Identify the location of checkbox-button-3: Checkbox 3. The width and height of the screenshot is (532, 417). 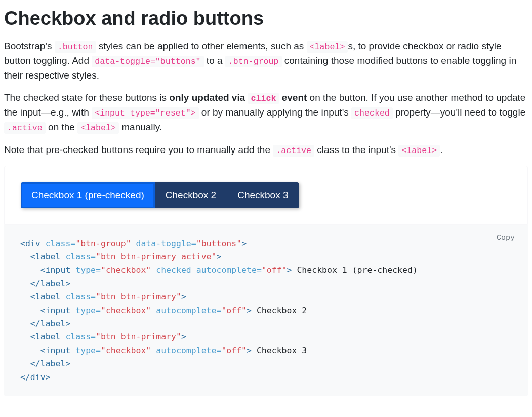
(263, 196).